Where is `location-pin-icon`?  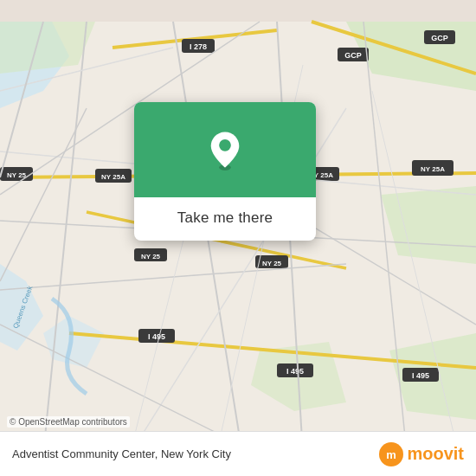 location-pin-icon is located at coordinates (225, 150).